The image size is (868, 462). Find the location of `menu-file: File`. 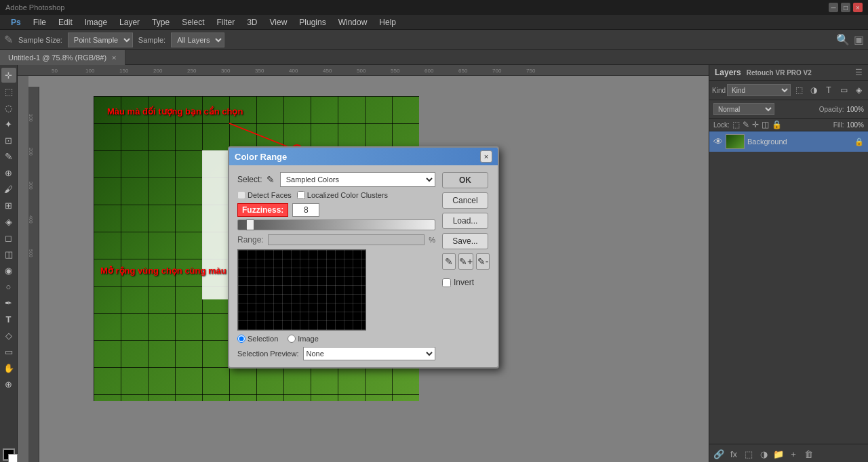

menu-file: File is located at coordinates (39, 22).